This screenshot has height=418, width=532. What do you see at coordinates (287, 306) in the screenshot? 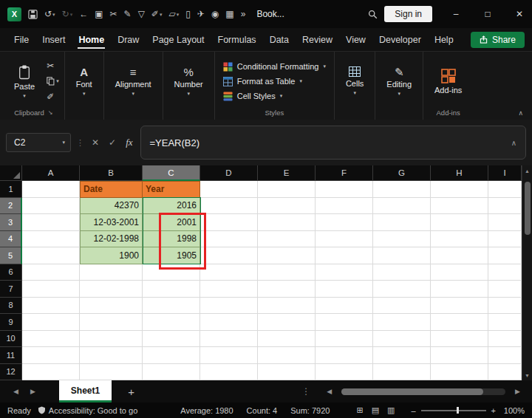
I see `cell-E8` at bounding box center [287, 306].